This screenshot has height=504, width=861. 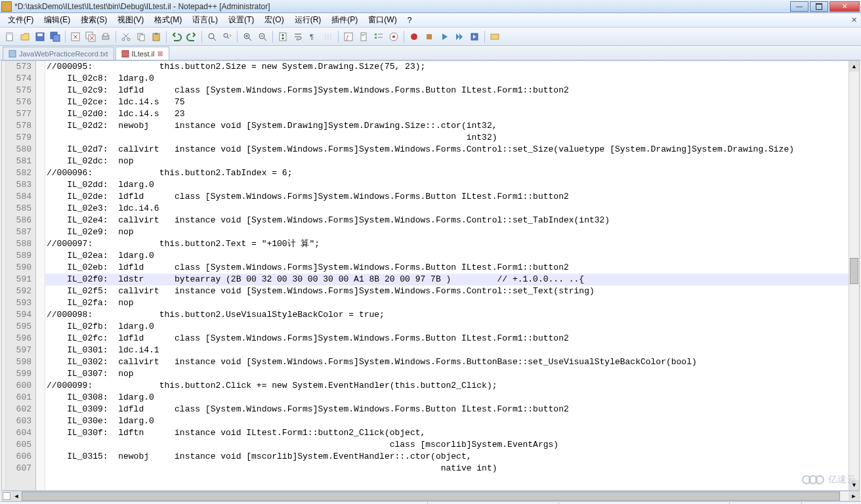 I want to click on file-dirty-icon, so click(x=125, y=54).